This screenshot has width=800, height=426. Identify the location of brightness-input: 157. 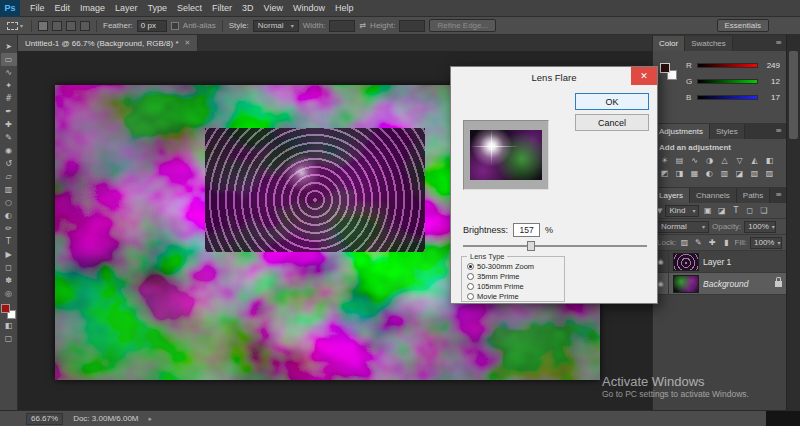
(526, 230).